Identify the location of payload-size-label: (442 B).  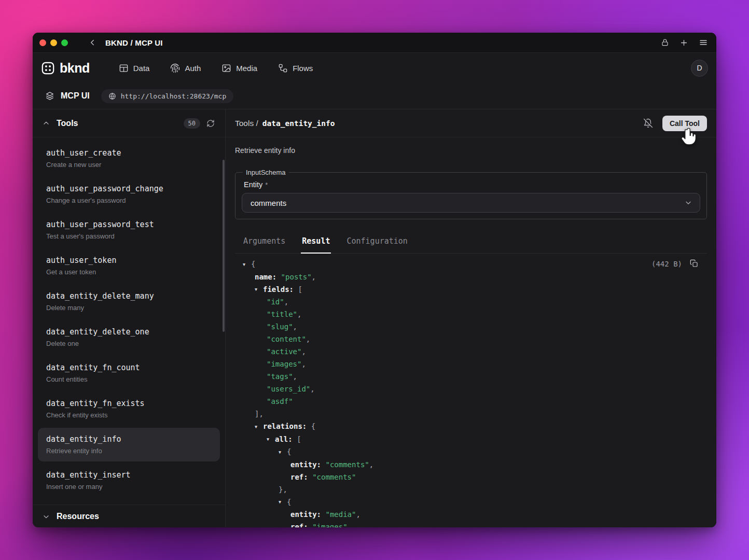
(667, 264).